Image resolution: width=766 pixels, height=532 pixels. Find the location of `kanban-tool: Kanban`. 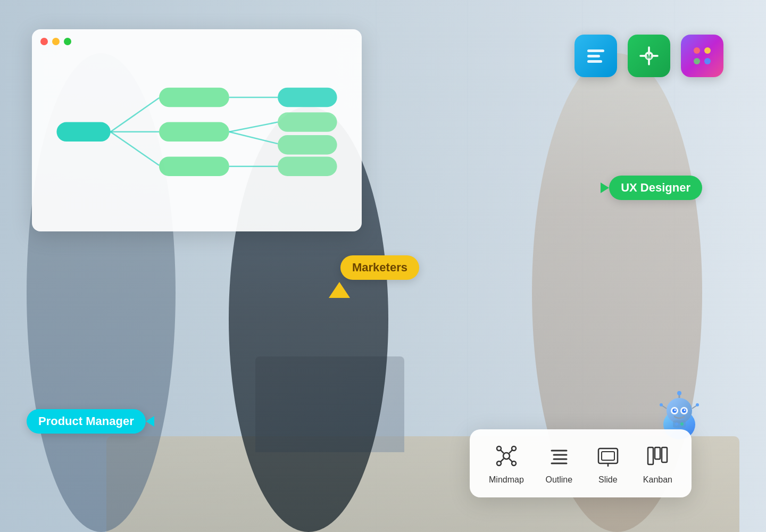

kanban-tool: Kanban is located at coordinates (657, 463).